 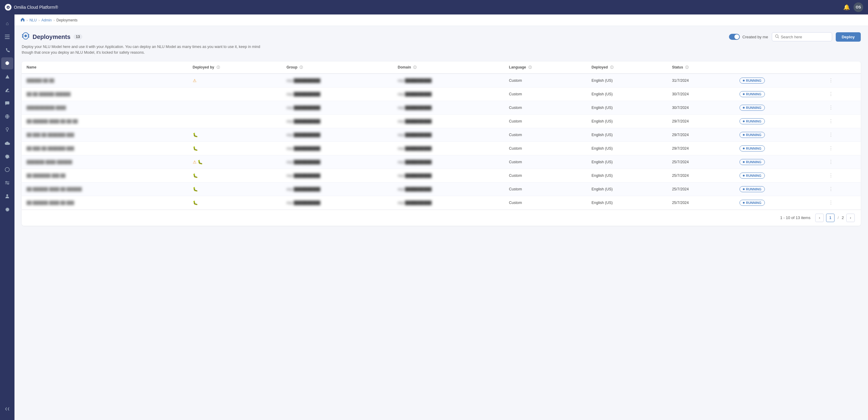 I want to click on sidebar-item-menu, so click(x=7, y=37).